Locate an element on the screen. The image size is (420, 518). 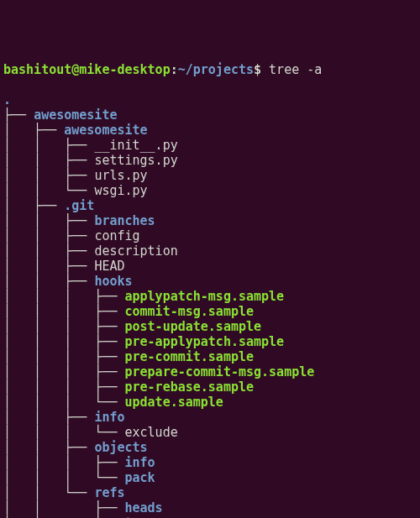
tree-exec-file: commit-msg.sample is located at coordinates (190, 311).